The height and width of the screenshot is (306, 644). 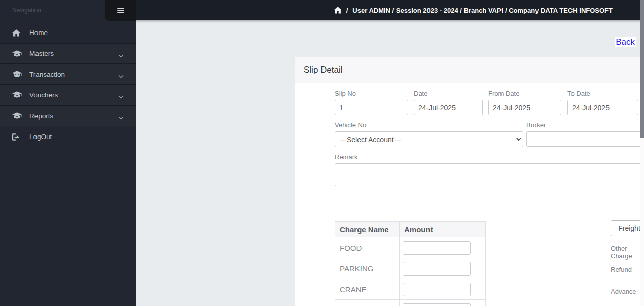 I want to click on sign-out-icon, so click(x=19, y=137).